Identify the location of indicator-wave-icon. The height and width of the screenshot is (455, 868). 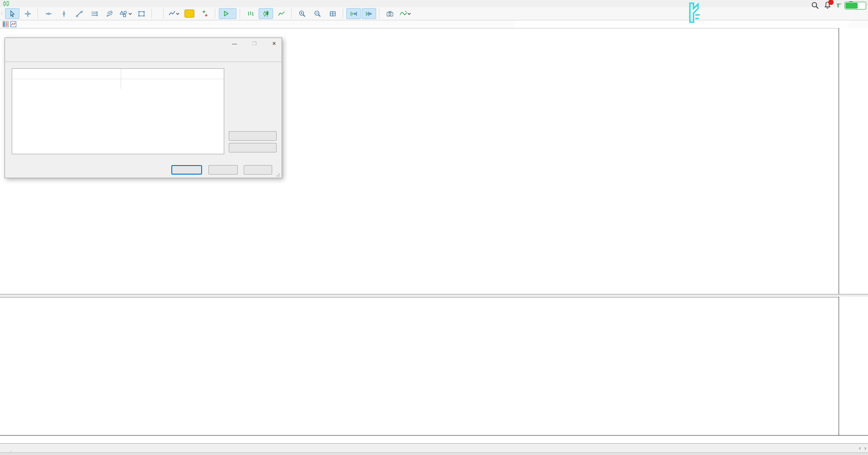
(403, 14).